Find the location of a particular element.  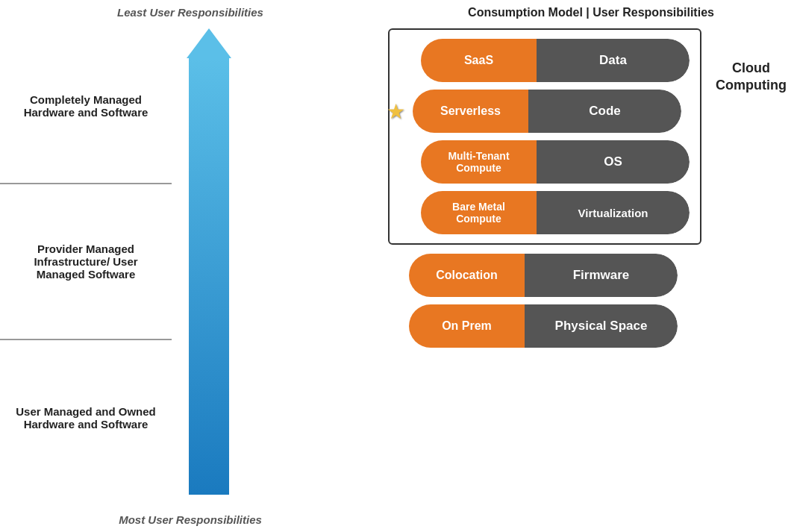

pill-onprem-left: On Prem is located at coordinates (467, 326).